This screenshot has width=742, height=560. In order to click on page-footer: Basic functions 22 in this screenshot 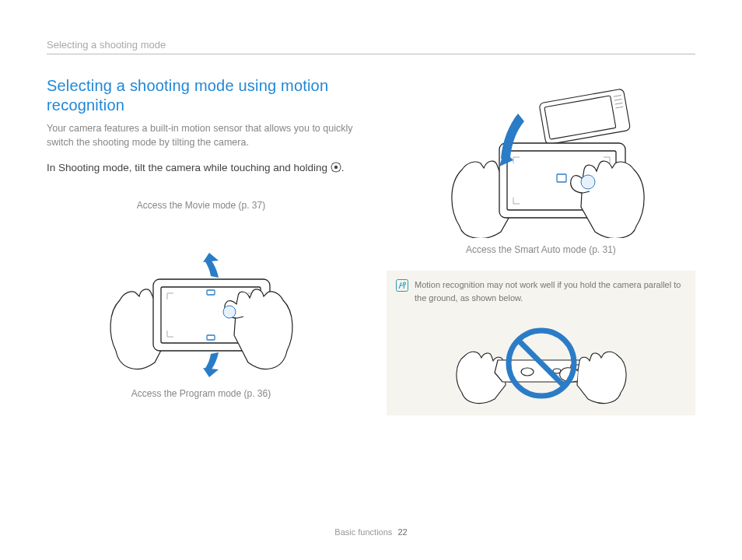, I will do `click(371, 532)`.